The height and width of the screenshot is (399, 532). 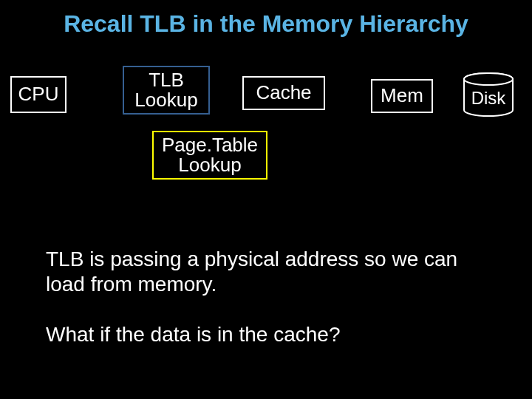 I want to click on mem-box: Mem, so click(x=402, y=96).